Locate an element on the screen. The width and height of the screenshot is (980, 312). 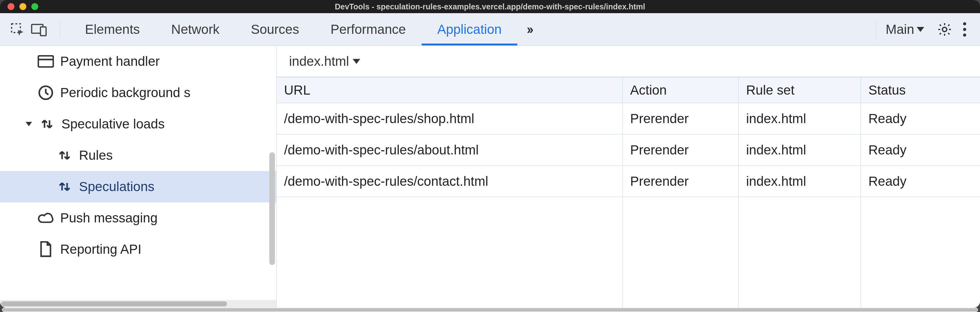
minimize-window-button is located at coordinates (23, 6).